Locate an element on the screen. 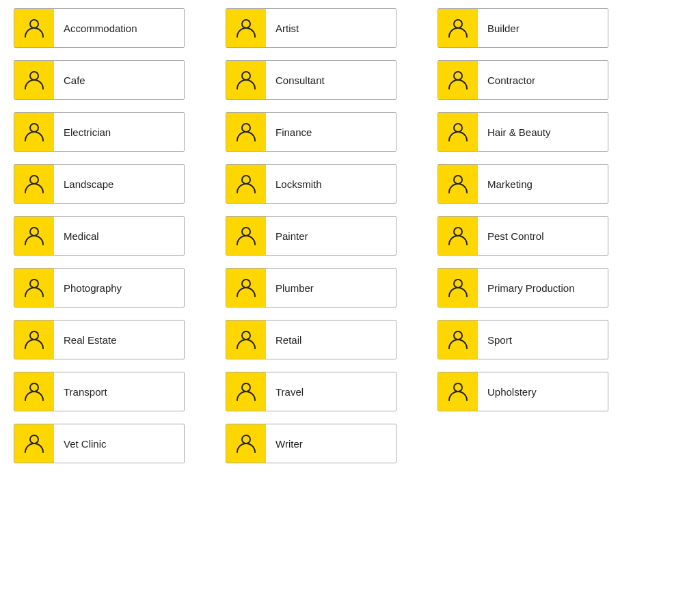 The image size is (700, 600). icon-box-painter is located at coordinates (246, 236).